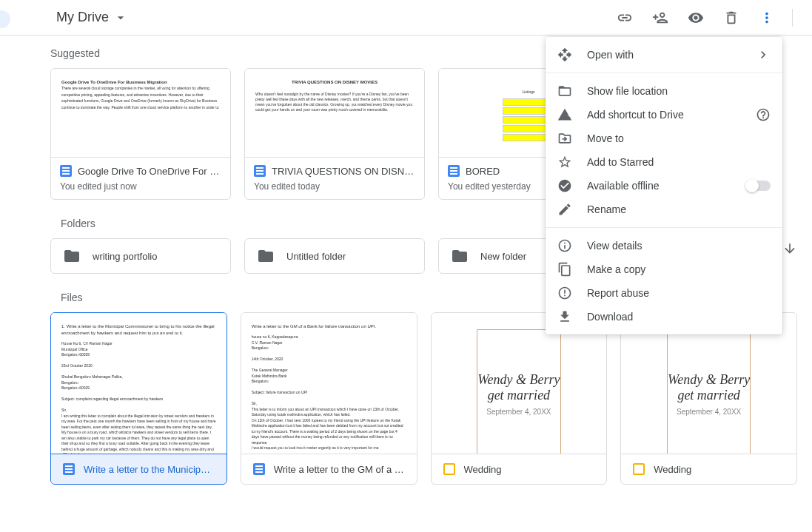 This screenshot has width=812, height=532. Describe the element at coordinates (759, 186) in the screenshot. I see `offline-toggle` at that location.